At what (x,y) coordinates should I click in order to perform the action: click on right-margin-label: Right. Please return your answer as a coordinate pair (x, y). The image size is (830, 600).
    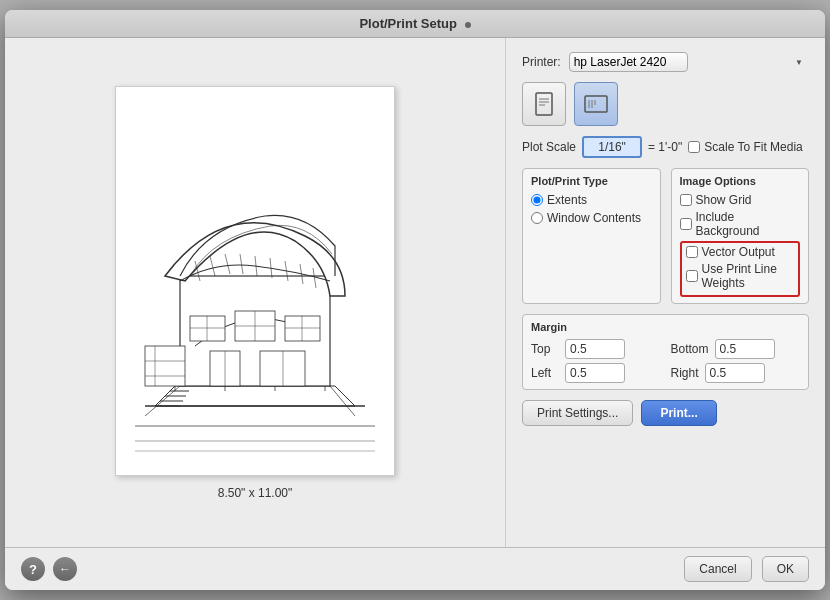
    Looking at the image, I should click on (685, 373).